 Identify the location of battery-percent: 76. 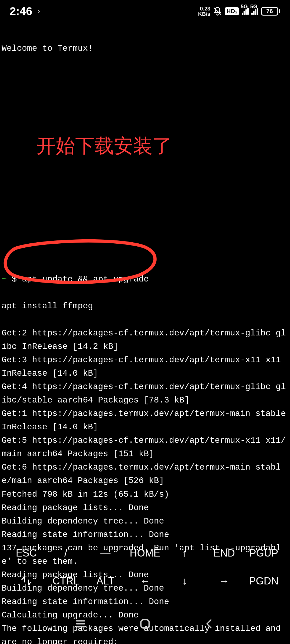
(270, 11).